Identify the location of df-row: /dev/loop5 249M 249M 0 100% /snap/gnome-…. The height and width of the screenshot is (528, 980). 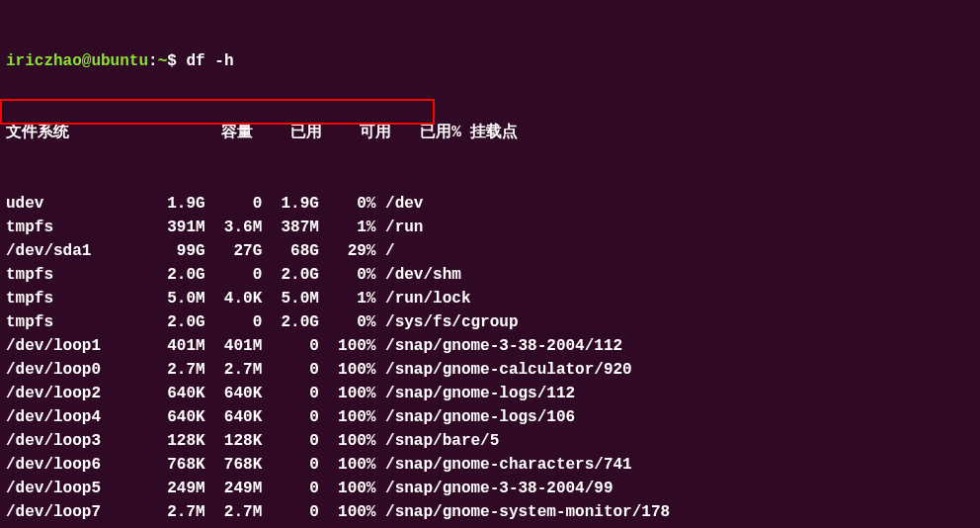
(490, 488).